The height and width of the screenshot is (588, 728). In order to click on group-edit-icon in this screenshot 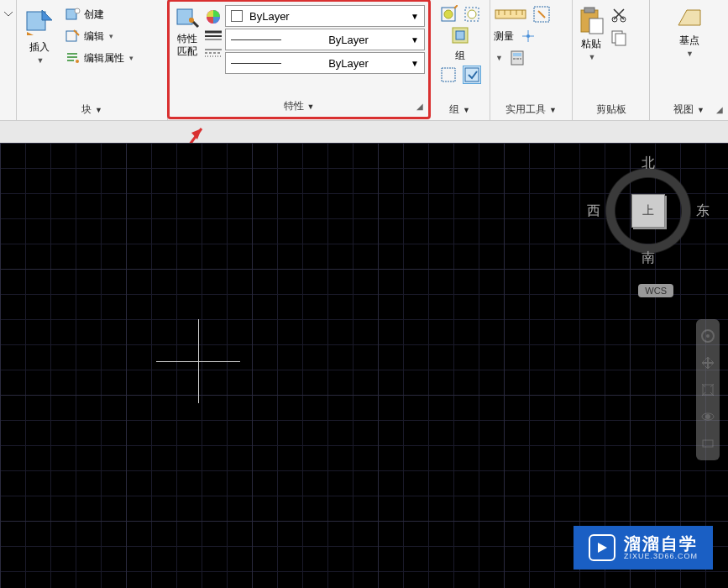, I will do `click(448, 75)`.